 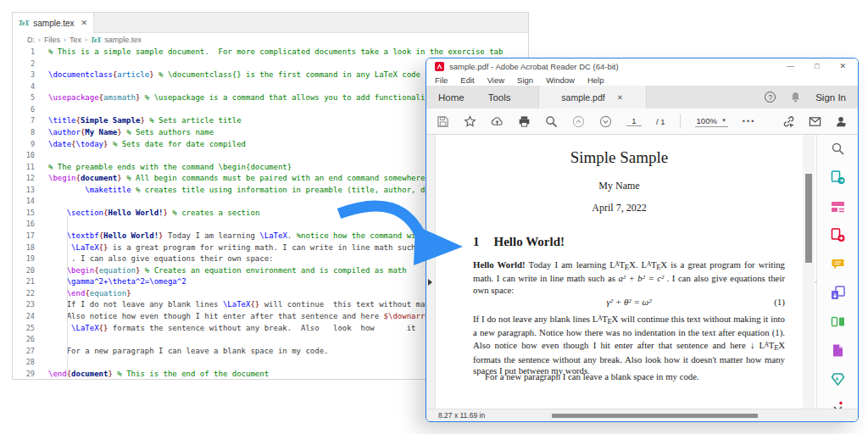 What do you see at coordinates (145, 121) in the screenshot?
I see `code-text: \title{Simple Sample} % Sets article tit…` at bounding box center [145, 121].